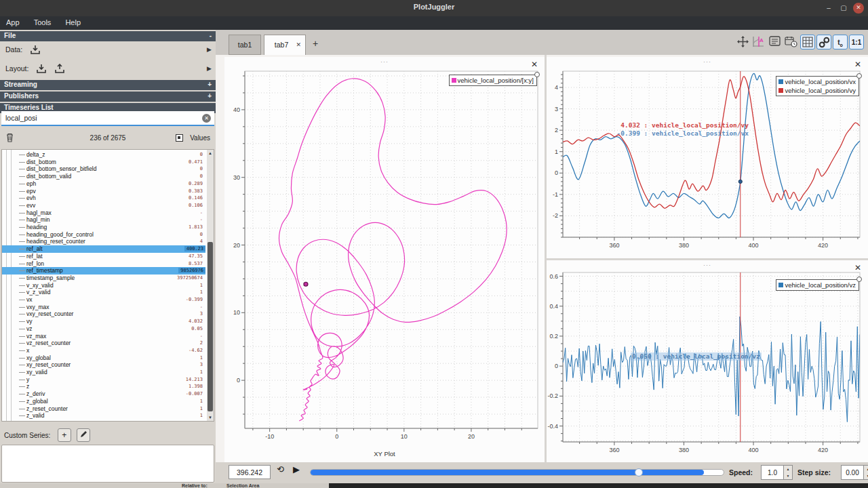  Describe the element at coordinates (237, 178) in the screenshot. I see `svg-text: 30` at that location.